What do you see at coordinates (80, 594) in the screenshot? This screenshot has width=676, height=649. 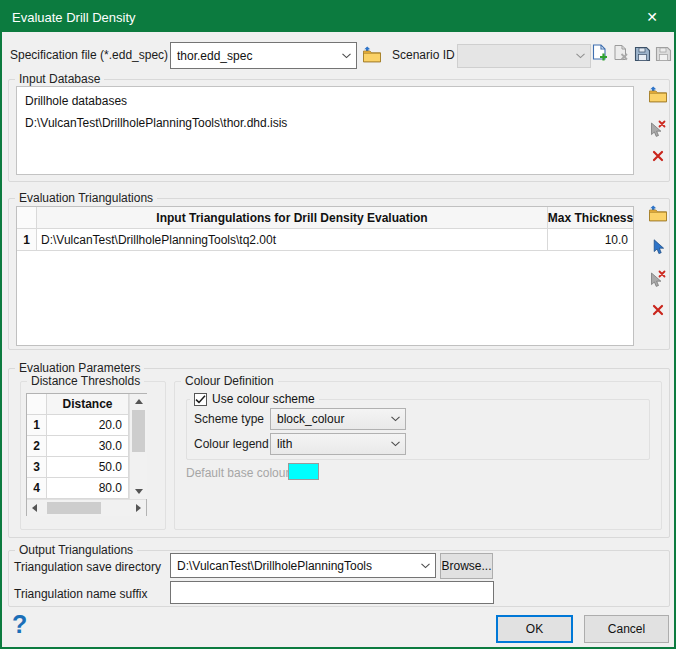 I see `name-suffix-label: Triangulation name suffix` at bounding box center [80, 594].